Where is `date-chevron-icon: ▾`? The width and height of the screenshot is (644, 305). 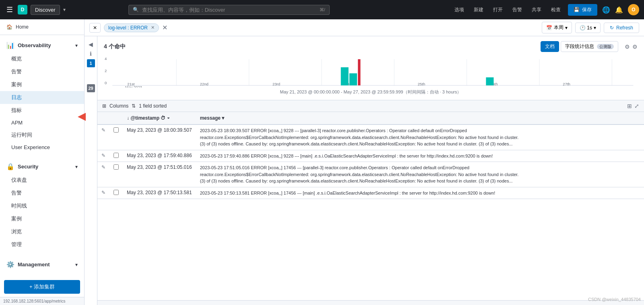
date-chevron-icon: ▾ is located at coordinates (566, 28).